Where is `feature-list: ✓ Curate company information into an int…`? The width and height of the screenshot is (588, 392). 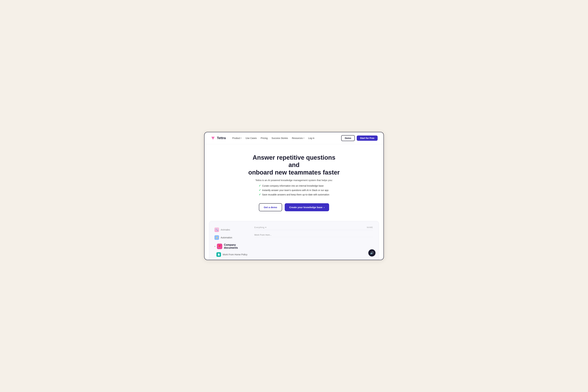
feature-list: ✓ Curate company information into an int… is located at coordinates (294, 191).